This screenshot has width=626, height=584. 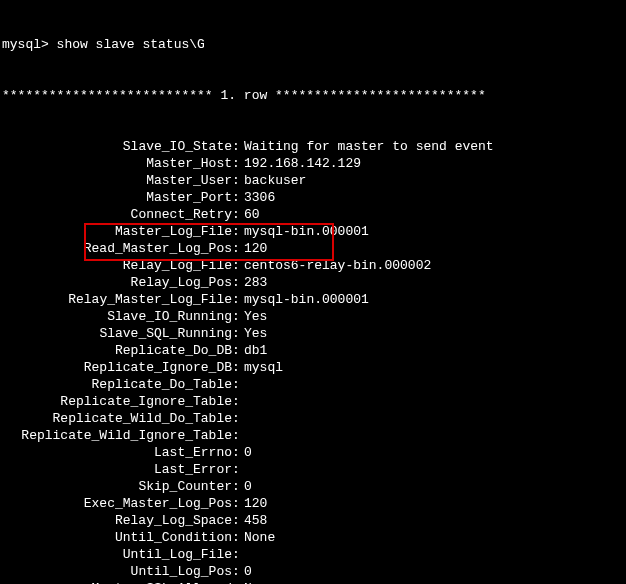 I want to click on field-value: mysql, so click(x=435, y=368).